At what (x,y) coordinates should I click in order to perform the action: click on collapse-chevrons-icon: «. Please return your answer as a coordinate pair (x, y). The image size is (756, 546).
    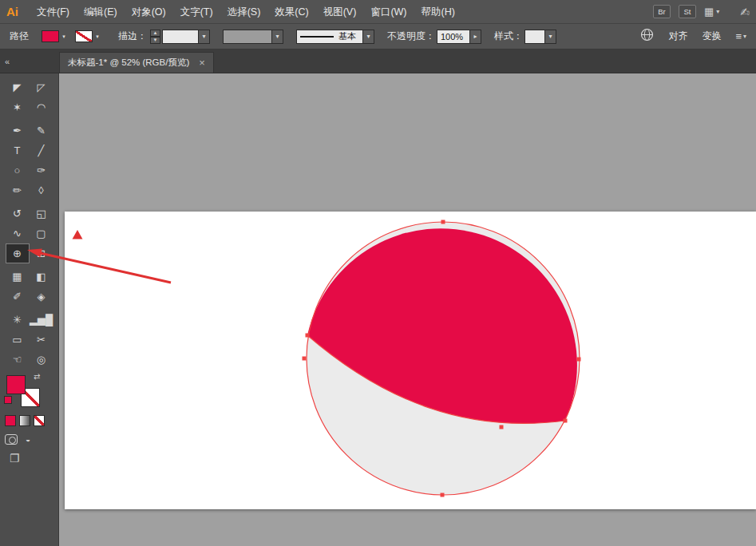
    Looking at the image, I should click on (7, 61).